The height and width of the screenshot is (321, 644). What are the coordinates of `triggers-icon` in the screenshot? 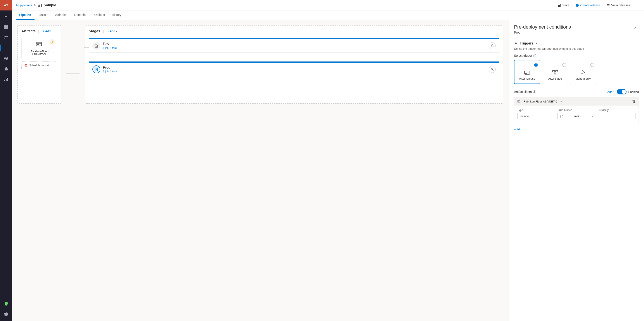 It's located at (516, 43).